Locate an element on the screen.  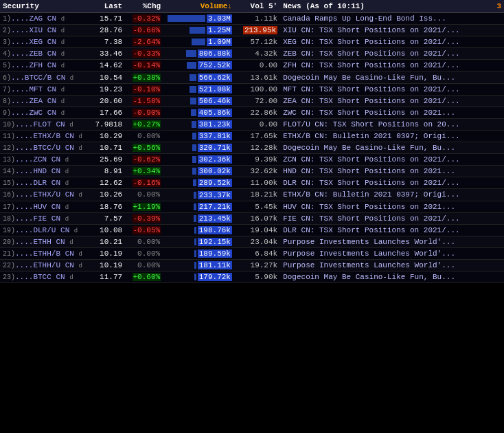
table-row: 4)....ZEB CN d33.46-0.33%806.88k4.32kZEB… is located at coordinates (252, 54).